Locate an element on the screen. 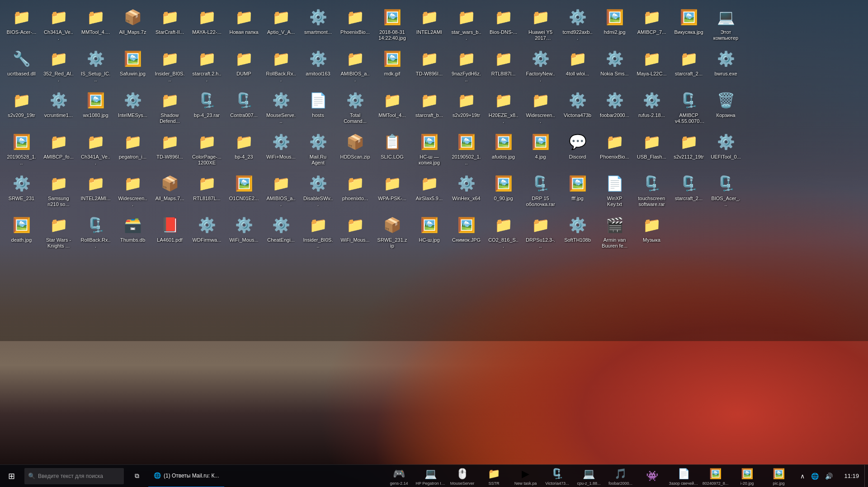  taskbar-pin-i-20: 🖼️i-20.jpg is located at coordinates (747, 476).